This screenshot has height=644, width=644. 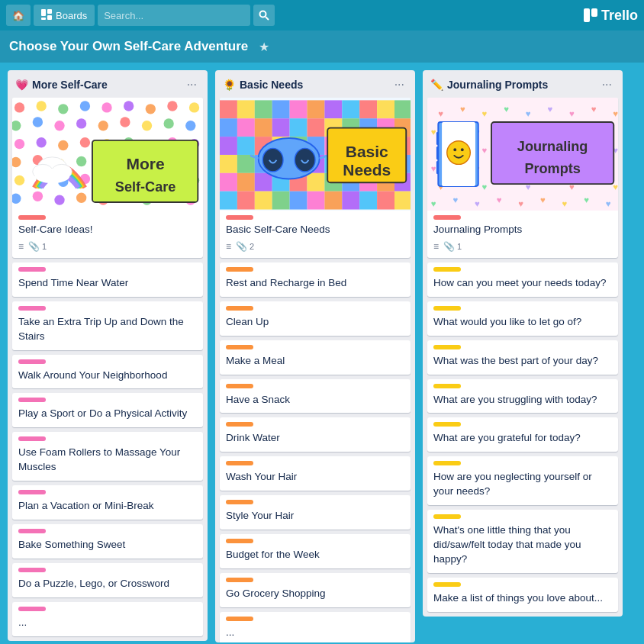 I want to click on card: How are you neglecting yourself or your …, so click(x=523, y=481).